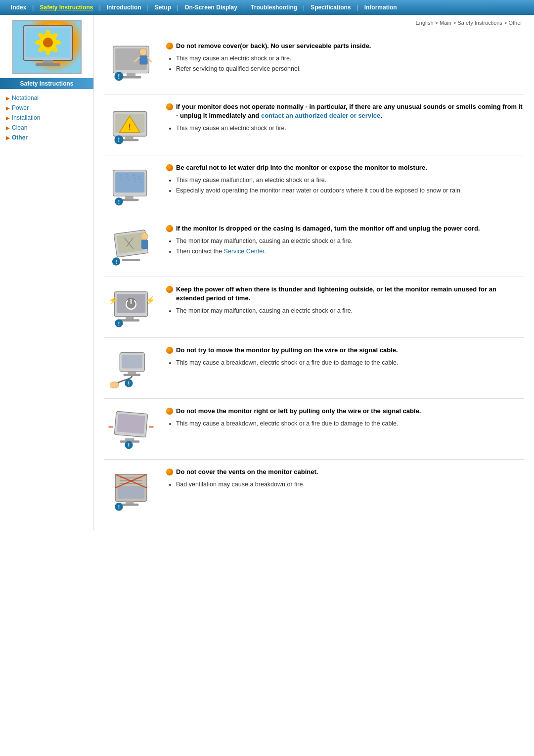  Describe the element at coordinates (350, 311) in the screenshot. I see `bullet-5-1: The monitor may malfunction, causing an …` at that location.